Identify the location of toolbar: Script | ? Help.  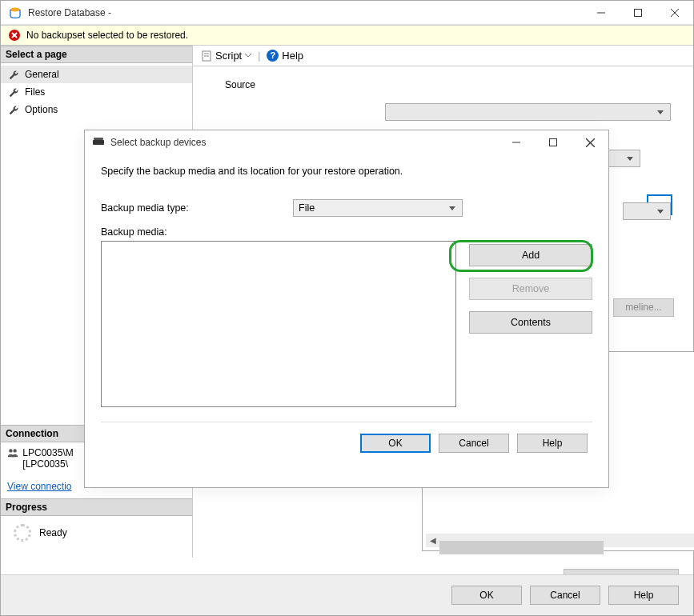
(443, 56).